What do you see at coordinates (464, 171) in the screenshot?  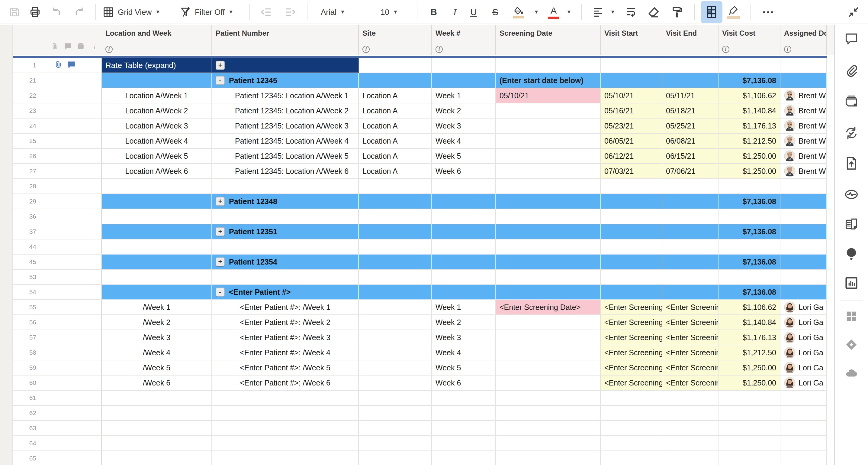 I see `week-number-cell: Week 6` at bounding box center [464, 171].